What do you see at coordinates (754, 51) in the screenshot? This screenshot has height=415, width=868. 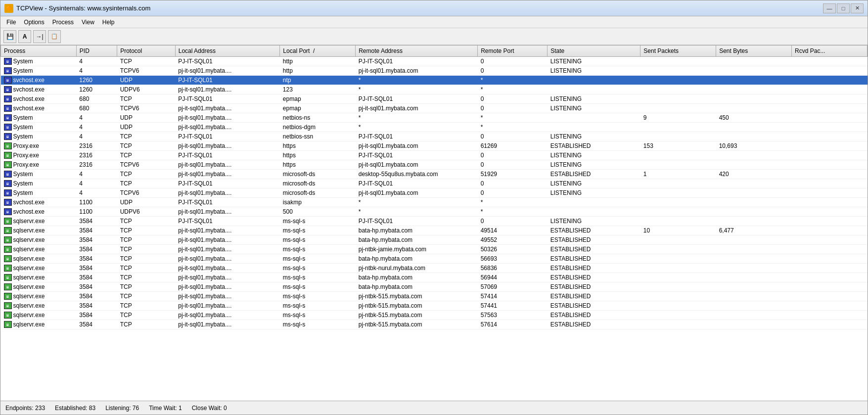 I see `col-header-sent-bytes: Sent Bytes` at bounding box center [754, 51].